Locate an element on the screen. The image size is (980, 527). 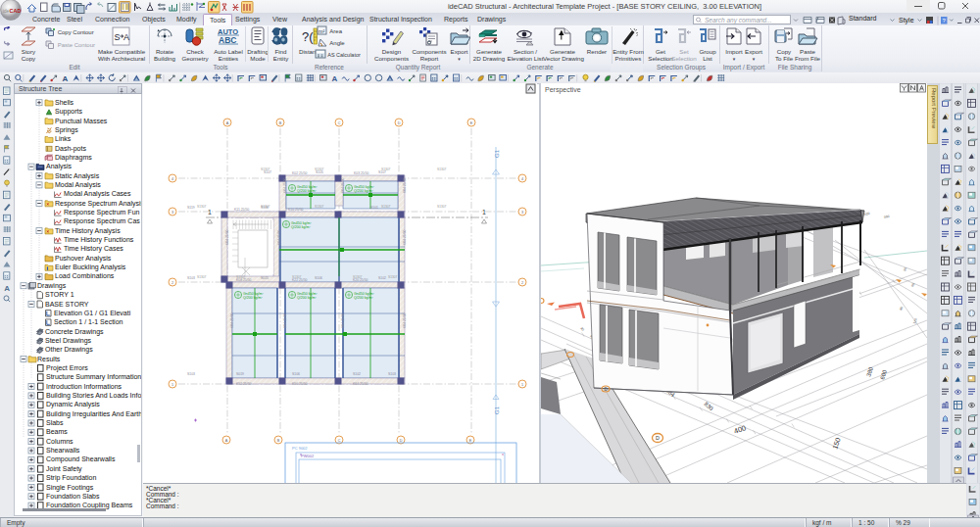
svg-text: S101 is located at coordinates (374, 208).